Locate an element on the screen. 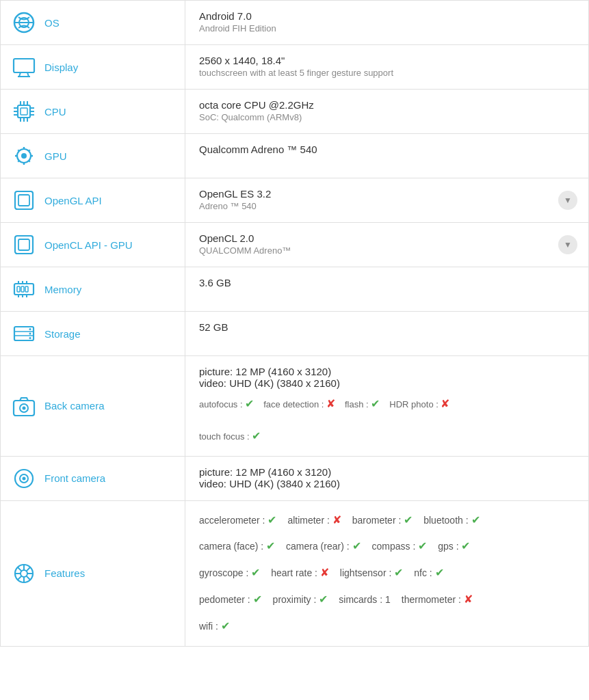  value-main-memory: 3.6 GB is located at coordinates (387, 283).